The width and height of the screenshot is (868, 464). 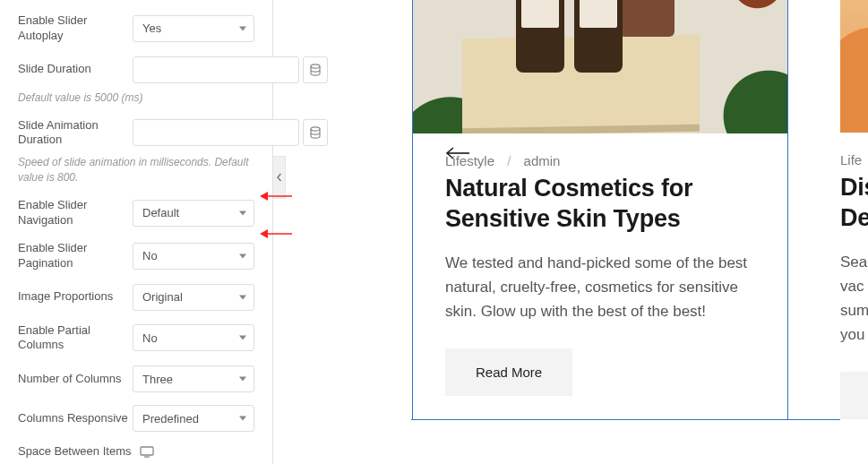 I want to click on arrow-left-icon, so click(x=458, y=153).